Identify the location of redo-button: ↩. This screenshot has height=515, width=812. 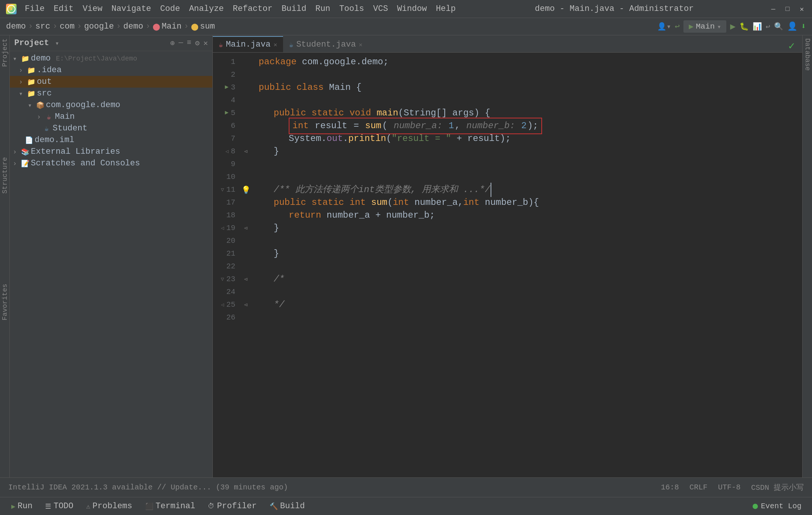
(768, 26).